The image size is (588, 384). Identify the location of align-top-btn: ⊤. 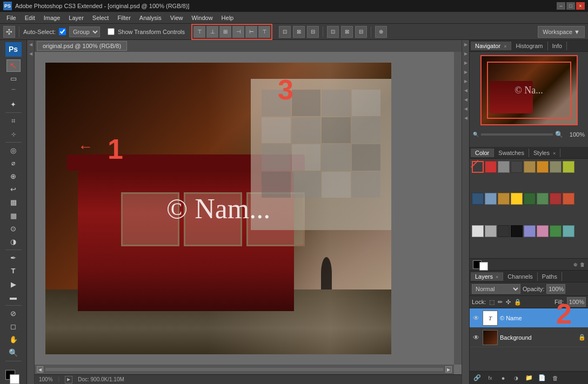
(199, 32).